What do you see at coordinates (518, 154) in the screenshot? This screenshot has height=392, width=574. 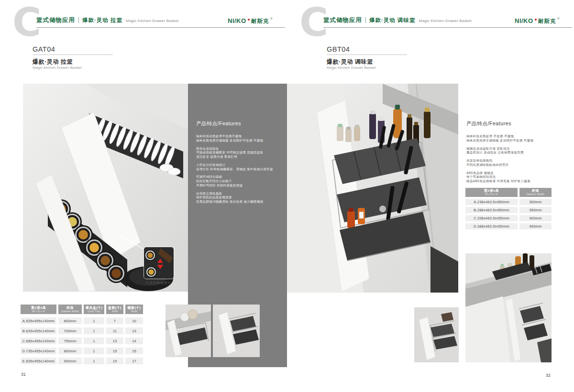 I see `features-block-right: 产品特点/Features 纳米科技表面处理 不生锈 不腐蚀纳米表面光滑手感细腻…` at bounding box center [518, 154].